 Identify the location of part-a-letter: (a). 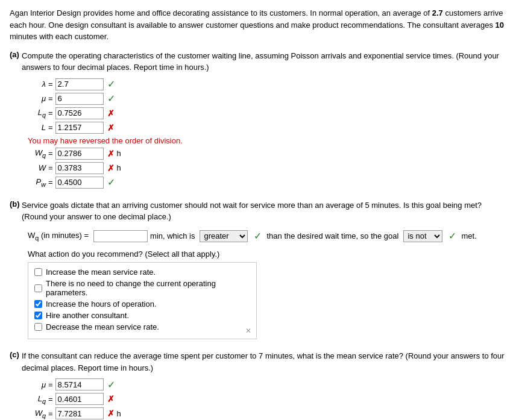
(16, 54).